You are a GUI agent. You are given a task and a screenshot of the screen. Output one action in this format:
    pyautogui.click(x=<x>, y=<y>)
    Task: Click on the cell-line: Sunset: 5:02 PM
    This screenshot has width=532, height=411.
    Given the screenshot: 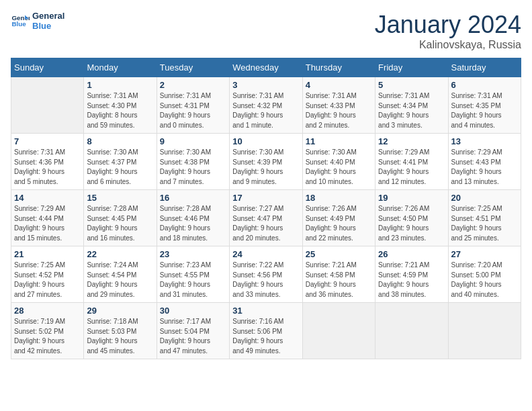 What is the action you would take?
    pyautogui.click(x=47, y=332)
    